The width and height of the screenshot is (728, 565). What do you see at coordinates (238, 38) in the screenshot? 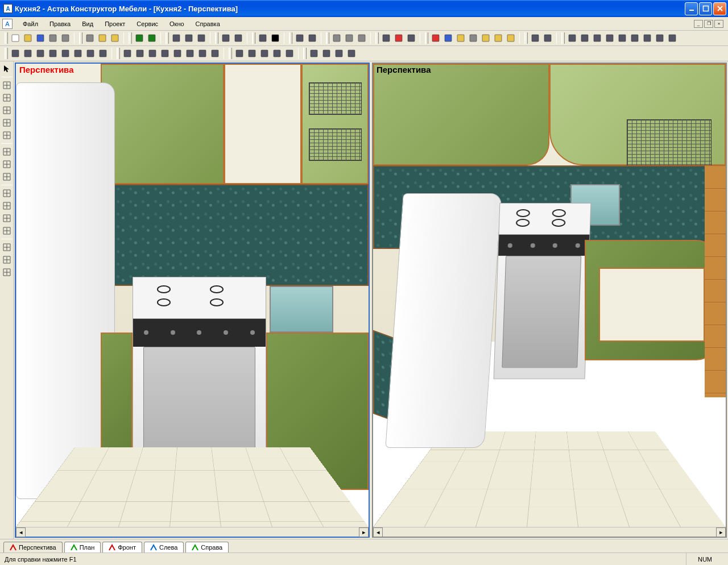
I see `flag-blue-icon` at bounding box center [238, 38].